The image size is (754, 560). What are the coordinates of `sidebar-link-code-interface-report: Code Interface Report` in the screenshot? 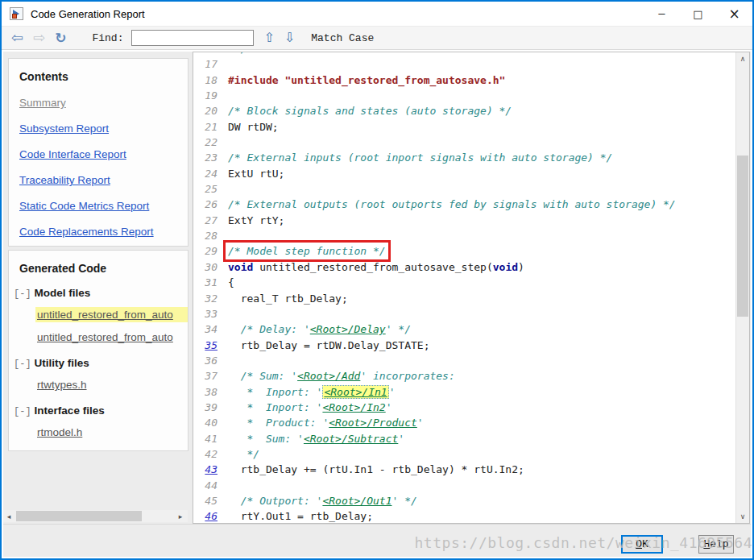 It's located at (103, 155).